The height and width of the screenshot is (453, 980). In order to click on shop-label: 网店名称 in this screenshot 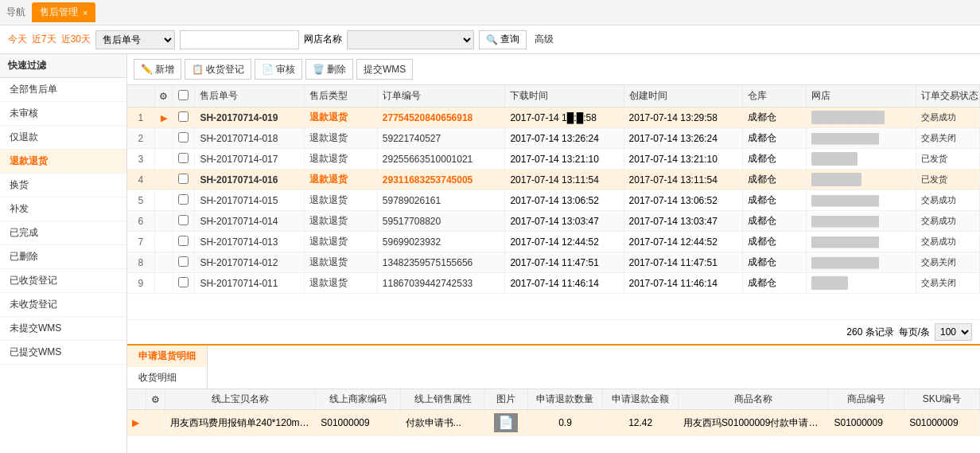, I will do `click(323, 40)`.